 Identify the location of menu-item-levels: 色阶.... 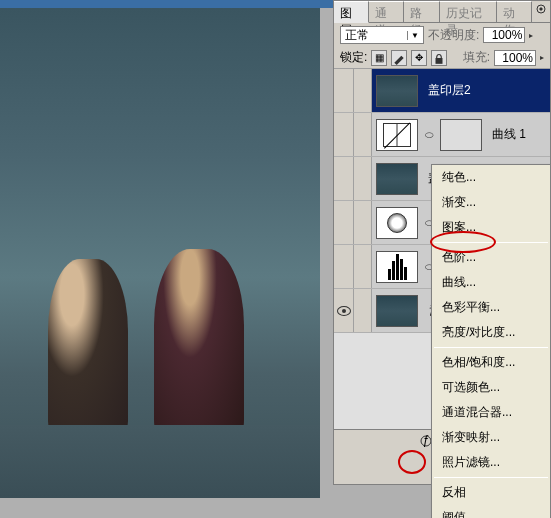
(491, 258).